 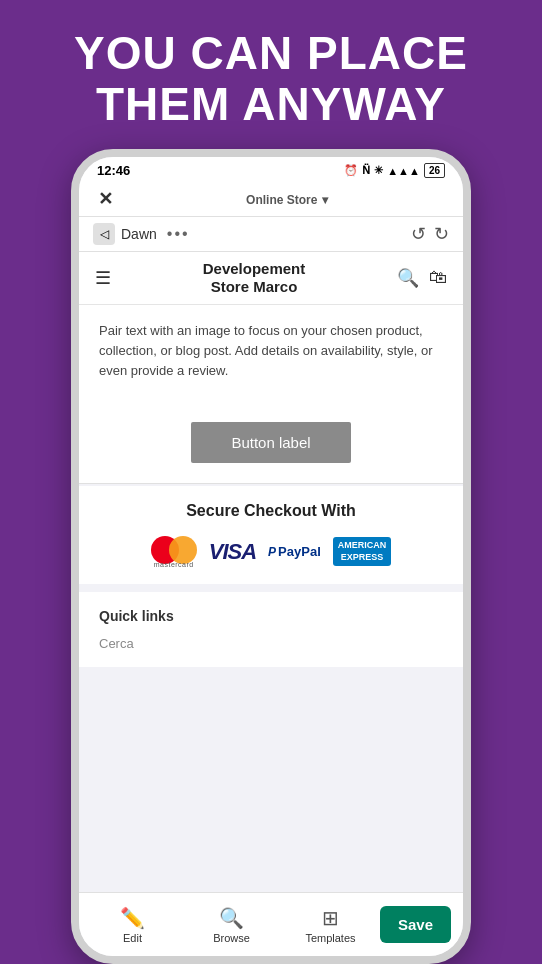 What do you see at coordinates (271, 552) in the screenshot?
I see `payment-icons: mastercard VISA P PayPal AMERICAN EXPRES…` at bounding box center [271, 552].